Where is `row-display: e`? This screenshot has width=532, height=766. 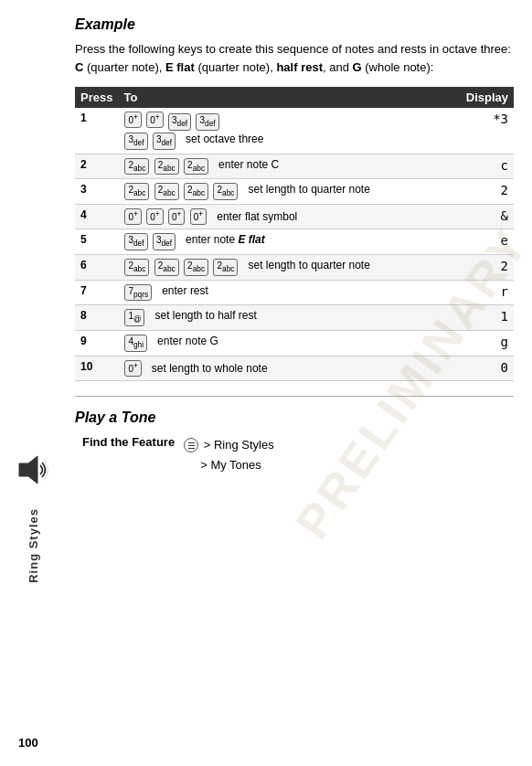 row-display: e is located at coordinates (480, 242).